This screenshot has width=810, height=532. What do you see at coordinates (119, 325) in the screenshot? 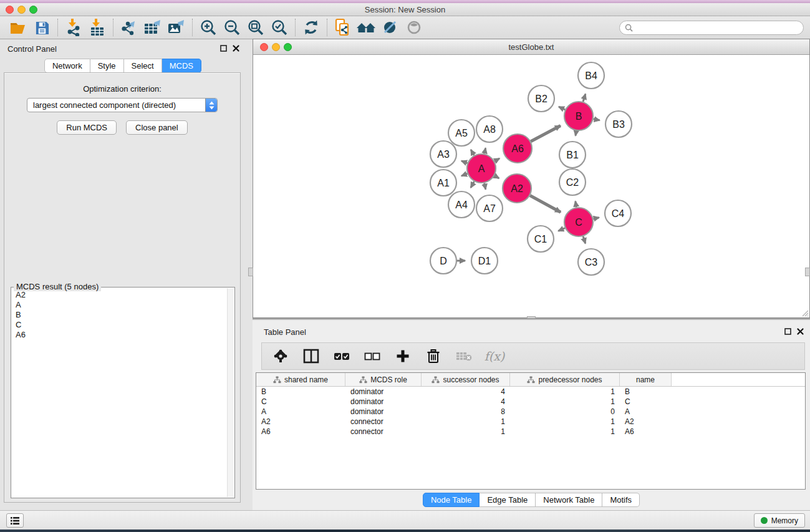
I see `list-item: C` at bounding box center [119, 325].